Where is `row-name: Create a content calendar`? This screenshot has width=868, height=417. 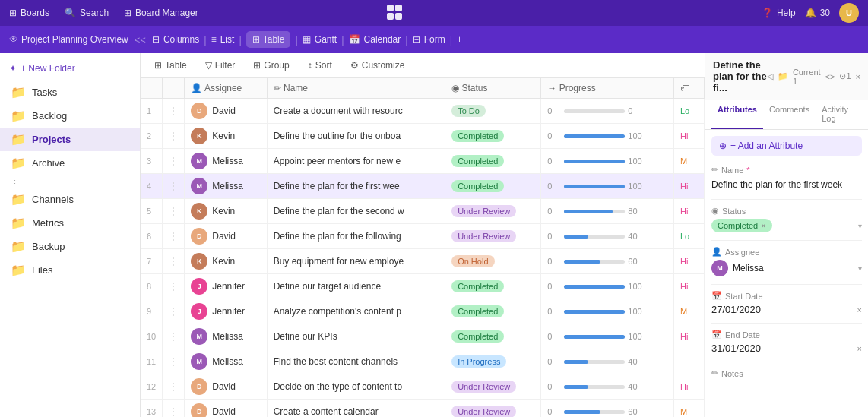
row-name: Create a content calendar is located at coordinates (356, 409).